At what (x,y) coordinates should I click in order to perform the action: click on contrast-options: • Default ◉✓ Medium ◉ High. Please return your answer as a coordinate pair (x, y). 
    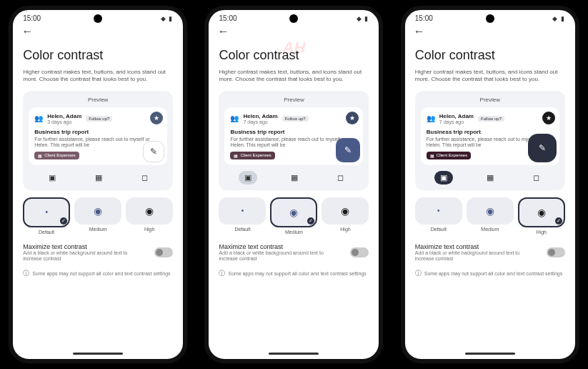
    Looking at the image, I should click on (294, 216).